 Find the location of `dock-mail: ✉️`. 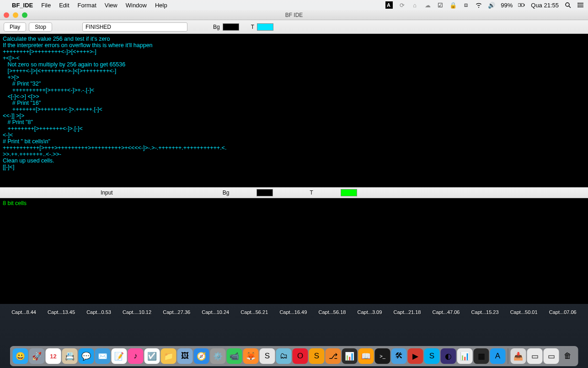

dock-mail: ✉️ is located at coordinates (103, 356).